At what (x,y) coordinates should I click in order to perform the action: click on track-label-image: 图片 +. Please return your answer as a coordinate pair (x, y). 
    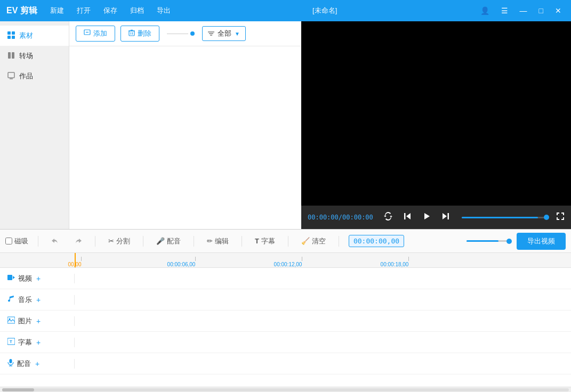
    Looking at the image, I should click on (37, 321).